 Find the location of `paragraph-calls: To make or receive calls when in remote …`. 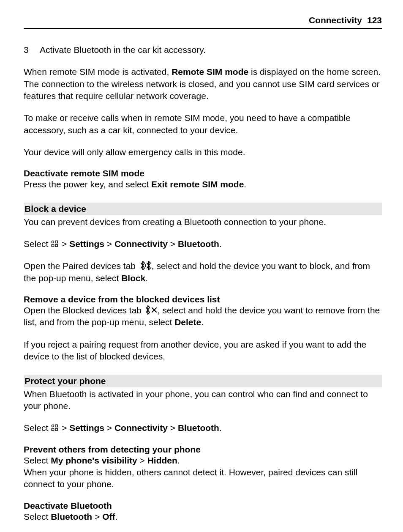

paragraph-calls: To make or receive calls when in remote … is located at coordinates (203, 124).